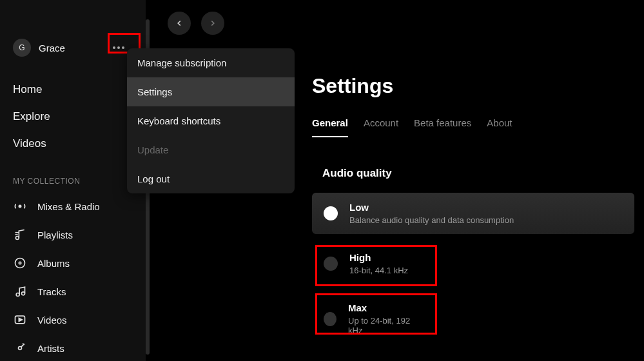  I want to click on option-subtitle: 16-bit, 44.1 kHz, so click(379, 271).